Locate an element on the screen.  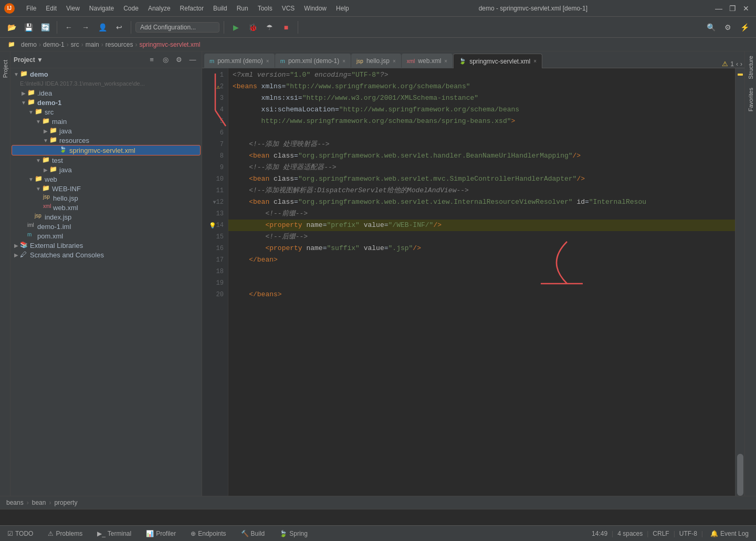
code-line-7: <!--添加 处理映射器--> is located at coordinates (482, 144).